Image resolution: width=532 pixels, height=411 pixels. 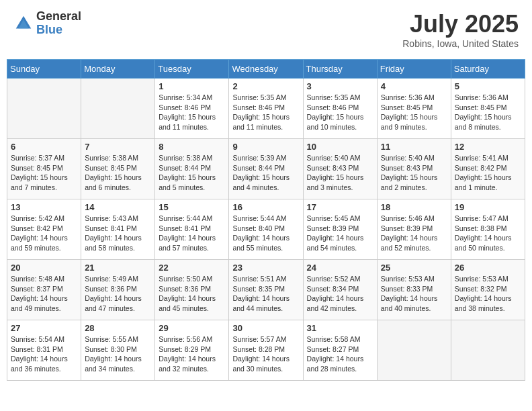 What do you see at coordinates (414, 294) in the screenshot?
I see `day-info: Sunrise: 5:53 AM Sunset: 8:33 PM Dayligh…` at bounding box center [414, 294].